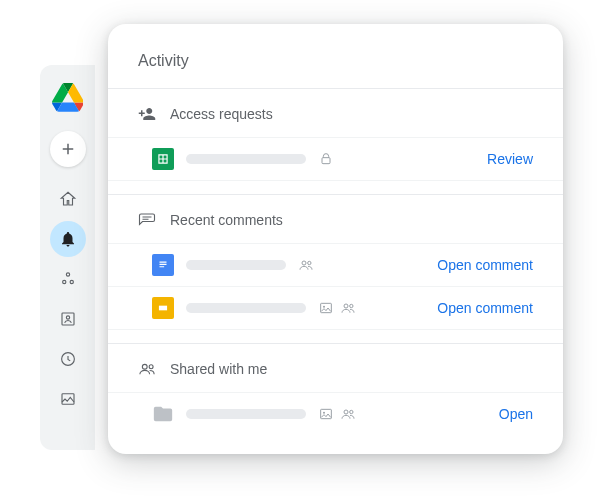  I want to click on nav-activity, so click(68, 239).